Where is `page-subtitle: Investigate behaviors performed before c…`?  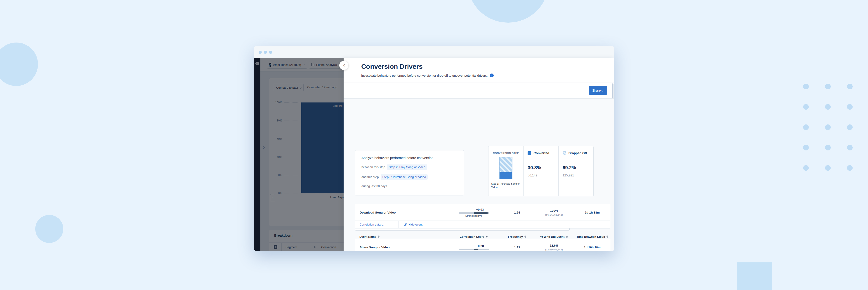 page-subtitle: Investigate behaviors performed before c… is located at coordinates (427, 76).